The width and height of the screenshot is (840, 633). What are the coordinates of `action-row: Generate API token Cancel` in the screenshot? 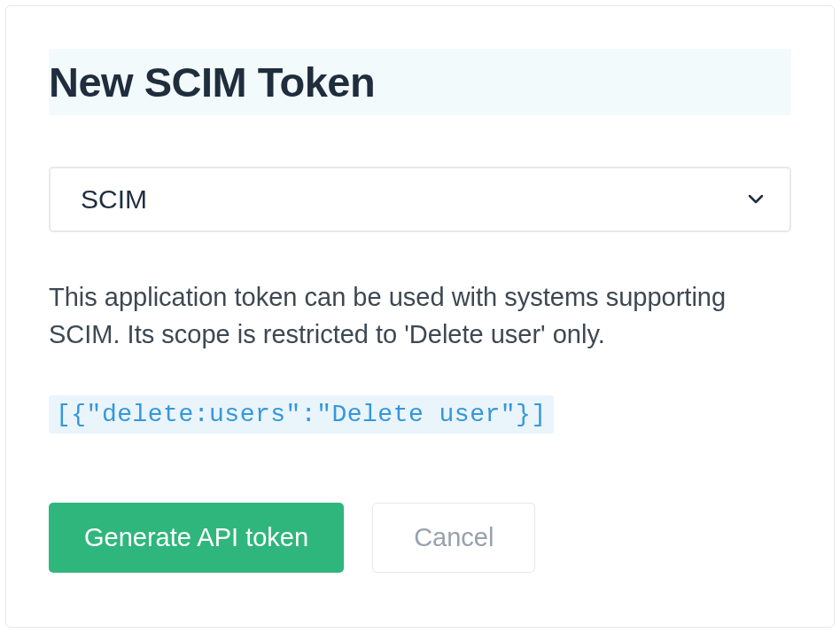 It's located at (420, 537).